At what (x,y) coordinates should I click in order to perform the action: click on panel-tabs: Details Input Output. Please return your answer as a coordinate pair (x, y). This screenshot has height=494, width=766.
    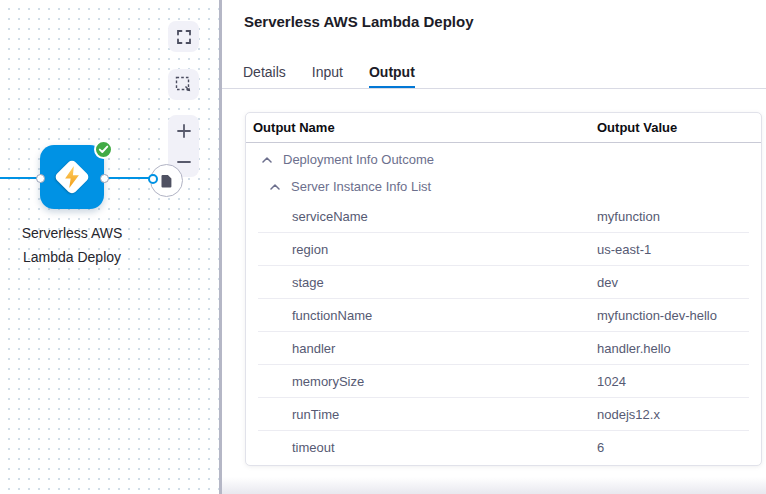
    Looking at the image, I should click on (329, 72).